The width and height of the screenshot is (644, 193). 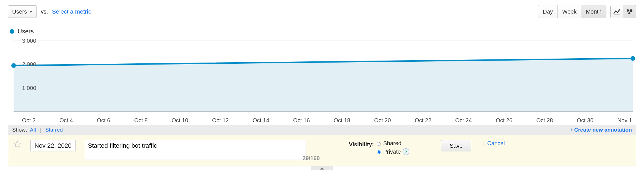 I want to click on y-tick-3000: 3,000, so click(x=29, y=41).